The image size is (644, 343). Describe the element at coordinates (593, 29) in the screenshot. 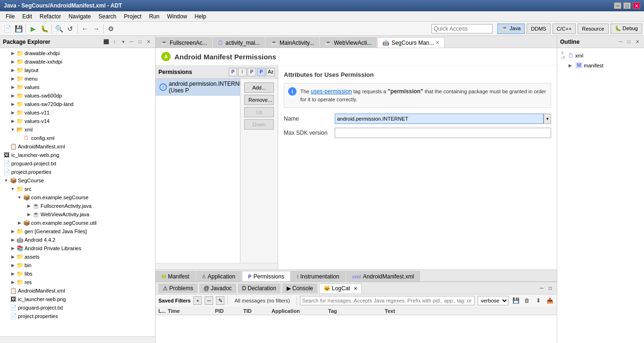

I see `perspective-resource: Resource` at that location.